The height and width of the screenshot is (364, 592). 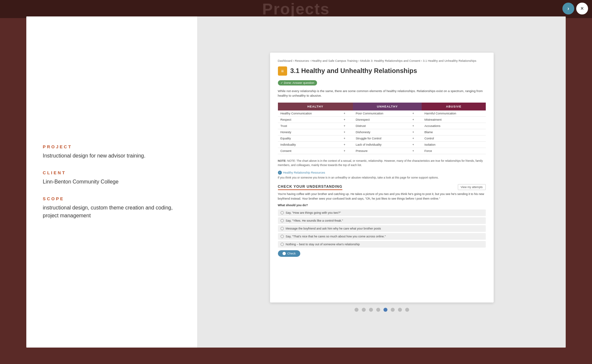 What do you see at coordinates (112, 147) in the screenshot?
I see `project-label: PROJECT` at bounding box center [112, 147].